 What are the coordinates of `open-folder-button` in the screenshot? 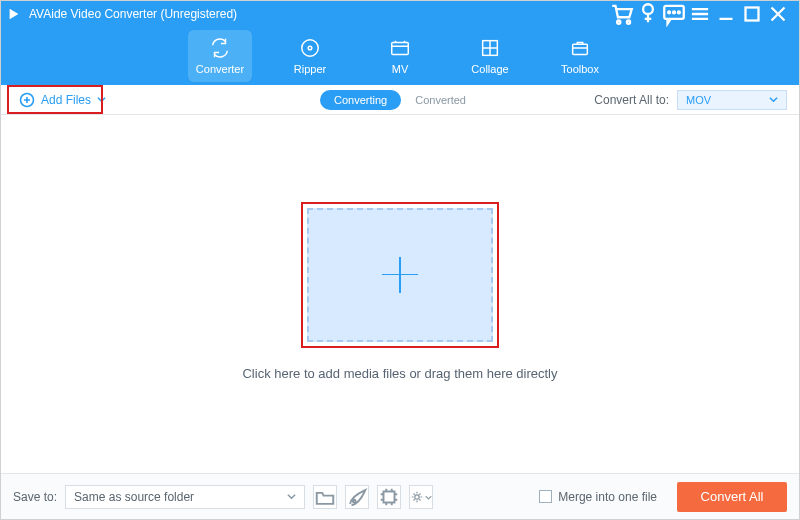 It's located at (325, 497).